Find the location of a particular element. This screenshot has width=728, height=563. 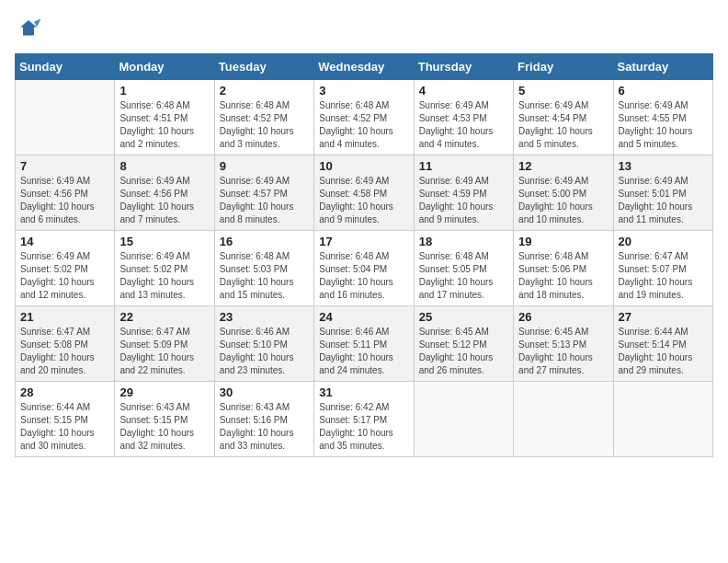

calendar-cell: 10Sunrise: 6:49 AM Sunset: 4:58 PM Dayli… is located at coordinates (364, 193).